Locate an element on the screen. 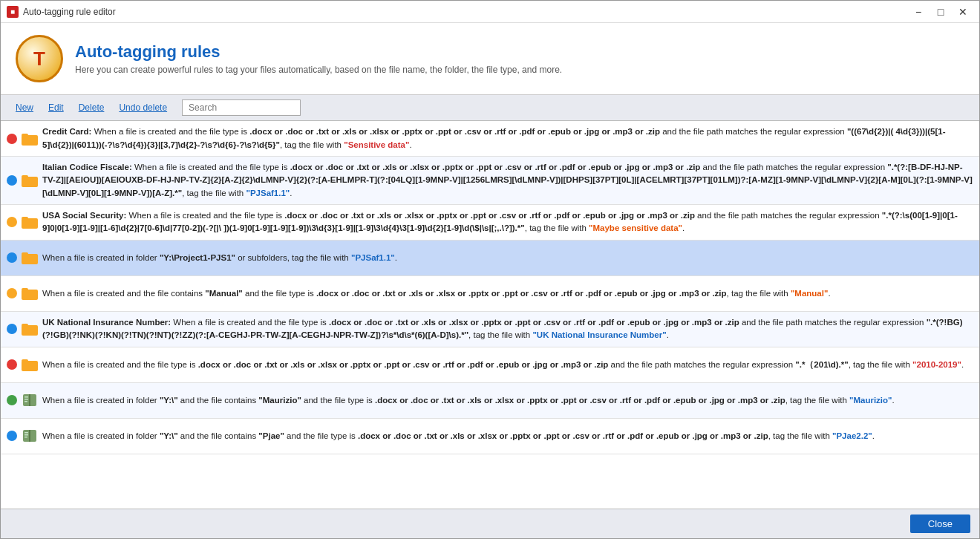  rule-text: Italian Codice Fiscale: When a file is c… is located at coordinates (508, 180).